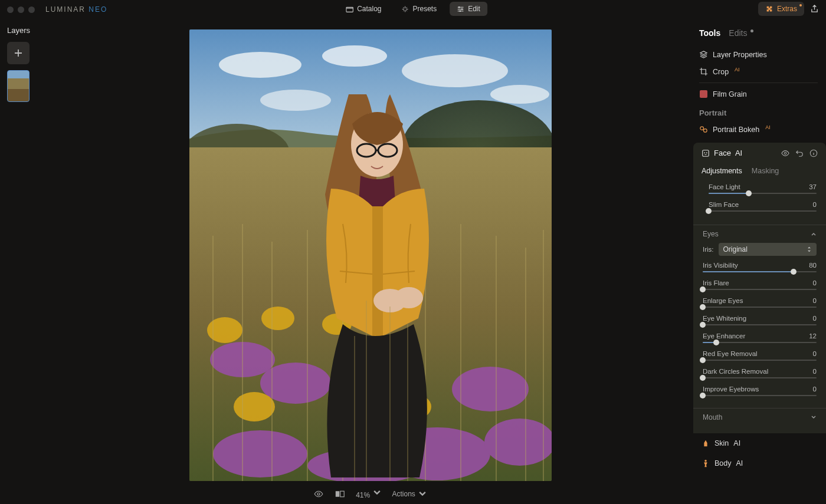  I want to click on section-portrait: Portrait, so click(759, 113).